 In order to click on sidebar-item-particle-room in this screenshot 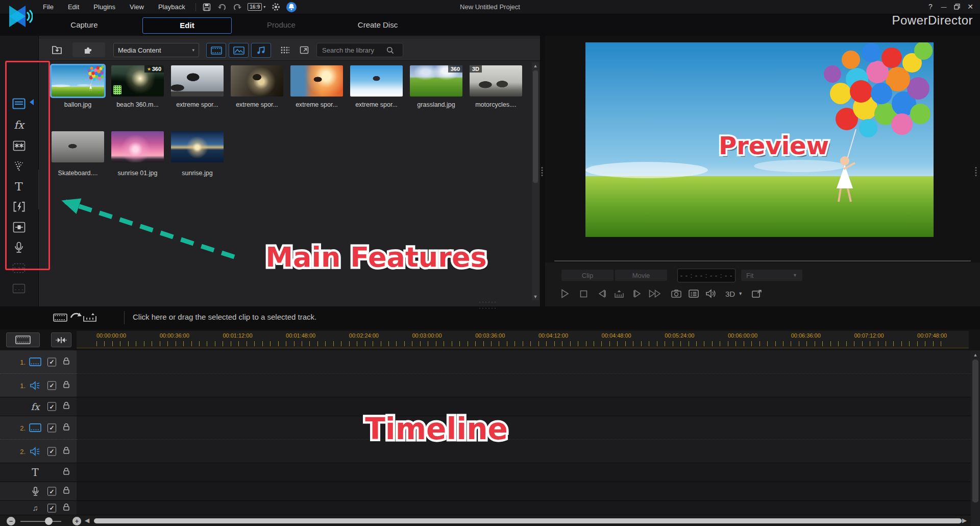, I will do `click(19, 166)`.